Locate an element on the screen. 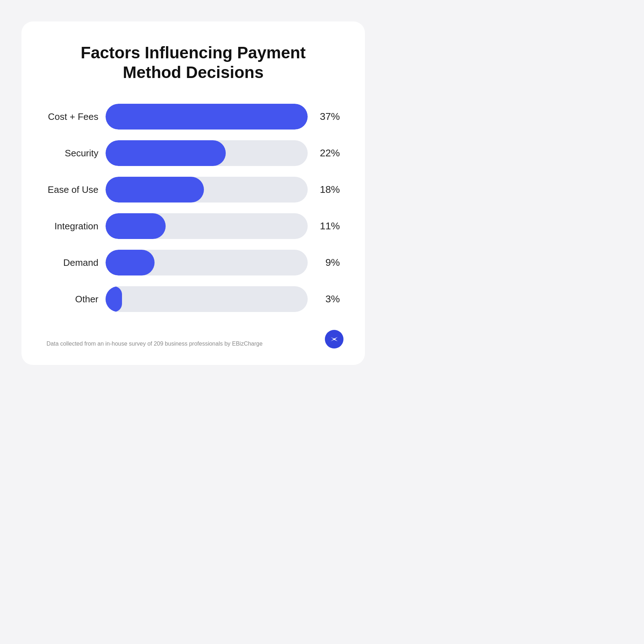  bar-row: Cost + Fees37% is located at coordinates (193, 117).